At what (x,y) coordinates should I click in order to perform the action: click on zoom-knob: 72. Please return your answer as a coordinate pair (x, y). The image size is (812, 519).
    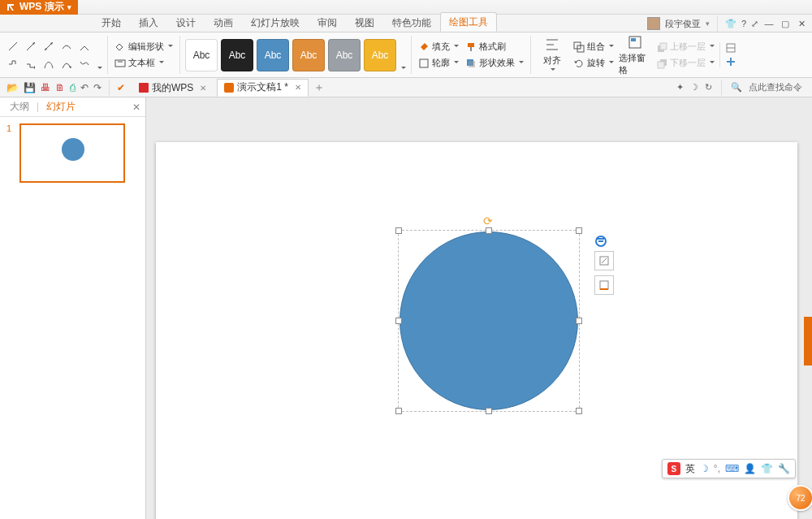
    Looking at the image, I should click on (800, 498).